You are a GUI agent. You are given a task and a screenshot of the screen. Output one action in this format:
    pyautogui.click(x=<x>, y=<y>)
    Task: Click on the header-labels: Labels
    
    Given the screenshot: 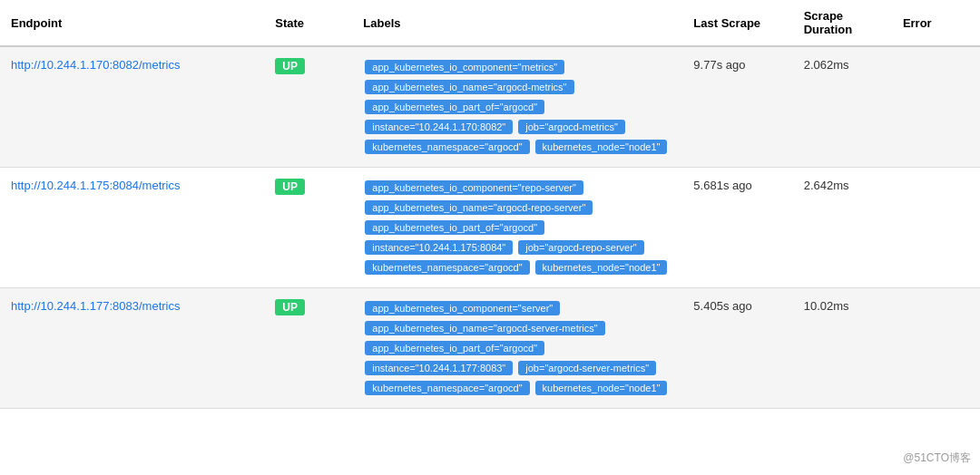 What is the action you would take?
    pyautogui.click(x=517, y=24)
    